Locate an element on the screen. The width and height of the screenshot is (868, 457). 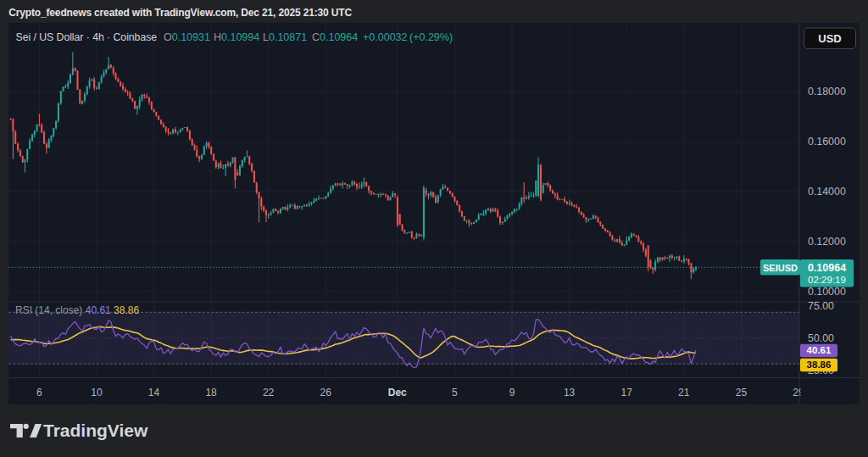
svg-text: 26 is located at coordinates (326, 393).